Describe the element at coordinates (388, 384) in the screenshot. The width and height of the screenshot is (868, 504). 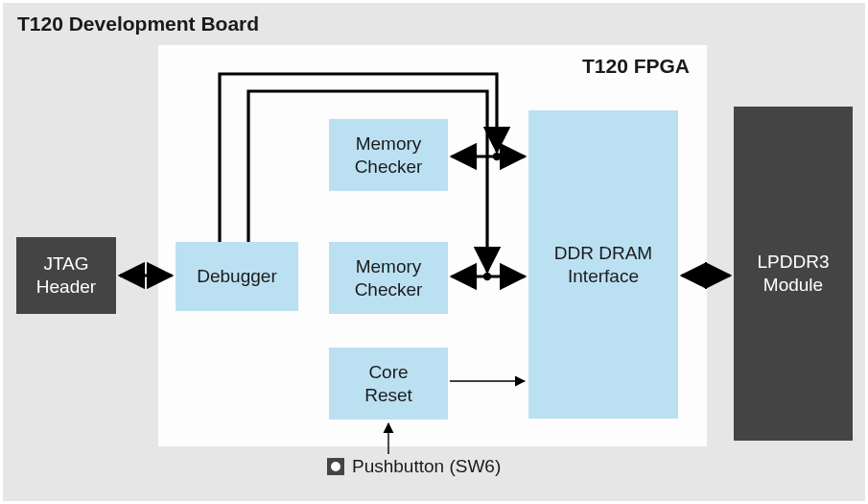
I see `core-reset-block: CoreReset` at that location.